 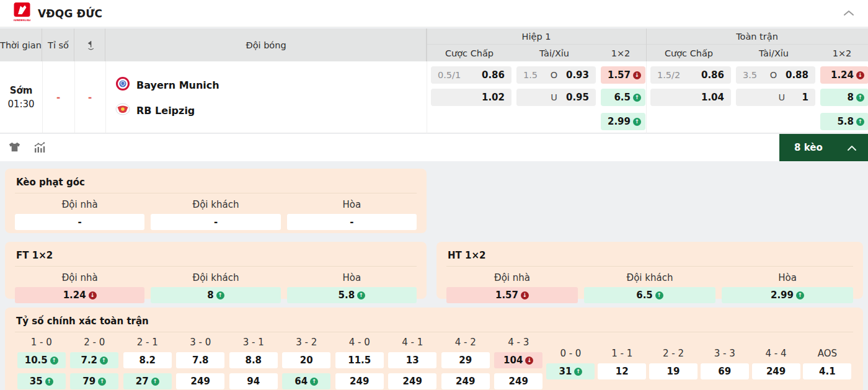 I want to click on score-odds-cell: 35↑, so click(x=42, y=381).